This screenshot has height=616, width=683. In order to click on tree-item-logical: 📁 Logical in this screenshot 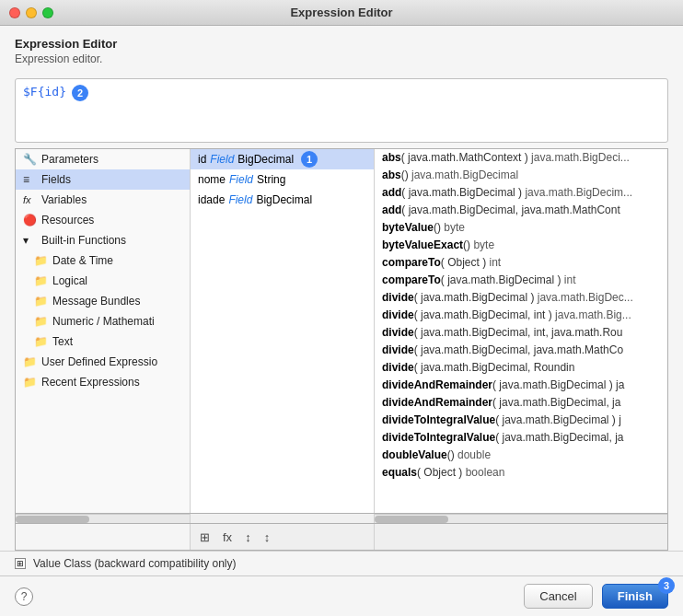, I will do `click(103, 281)`.